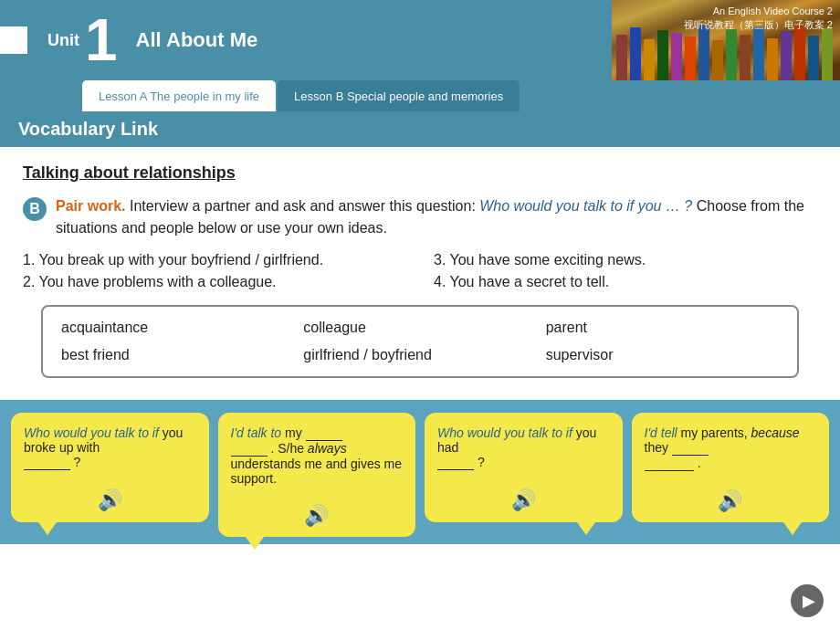 The height and width of the screenshot is (630, 840). What do you see at coordinates (716, 433) in the screenshot?
I see `card-4-text1: my parents,` at bounding box center [716, 433].